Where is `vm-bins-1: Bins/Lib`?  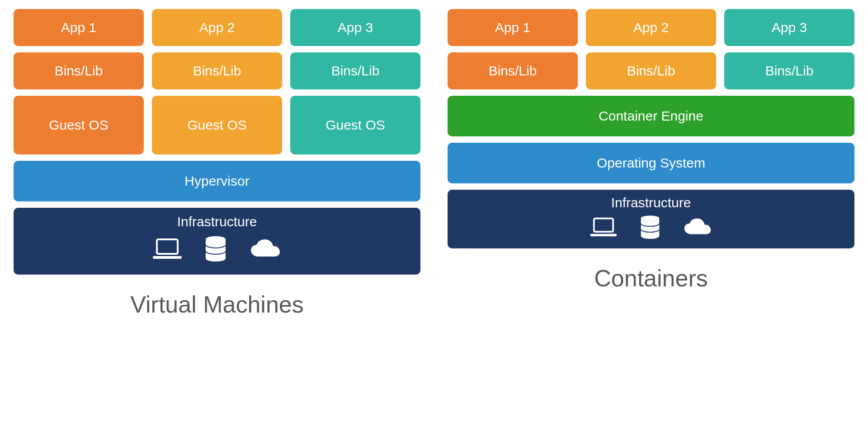 vm-bins-1: Bins/Lib is located at coordinates (79, 71).